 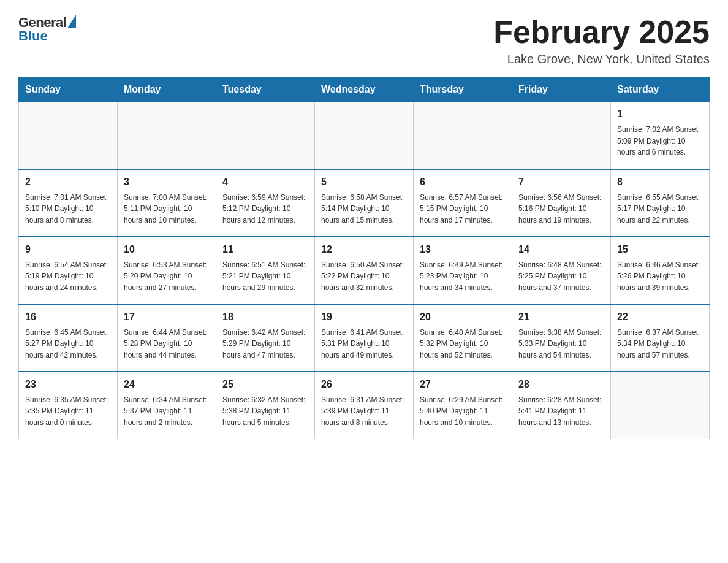 I want to click on day-number: 13, so click(x=463, y=250).